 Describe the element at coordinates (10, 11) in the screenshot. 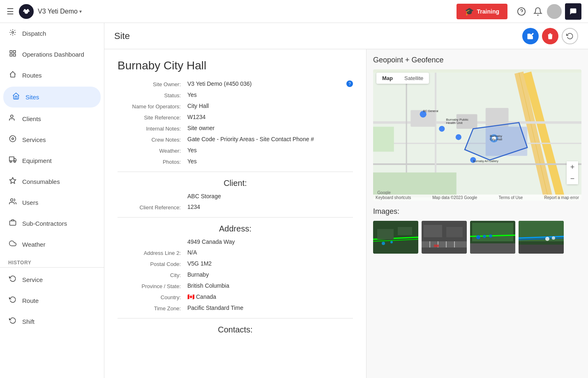

I see `hamburger-icon: ☰` at that location.